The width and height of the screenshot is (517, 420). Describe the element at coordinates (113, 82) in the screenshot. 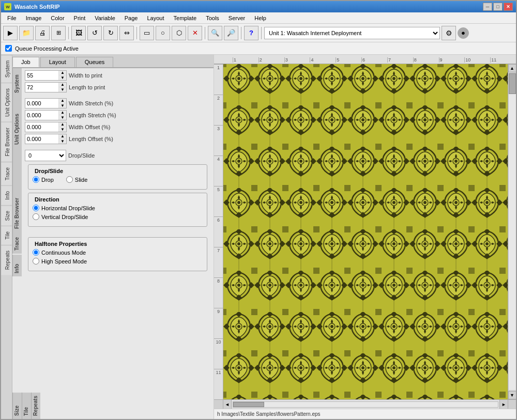

I see `system-group-row: System ▲ ▼ Width to print` at that location.